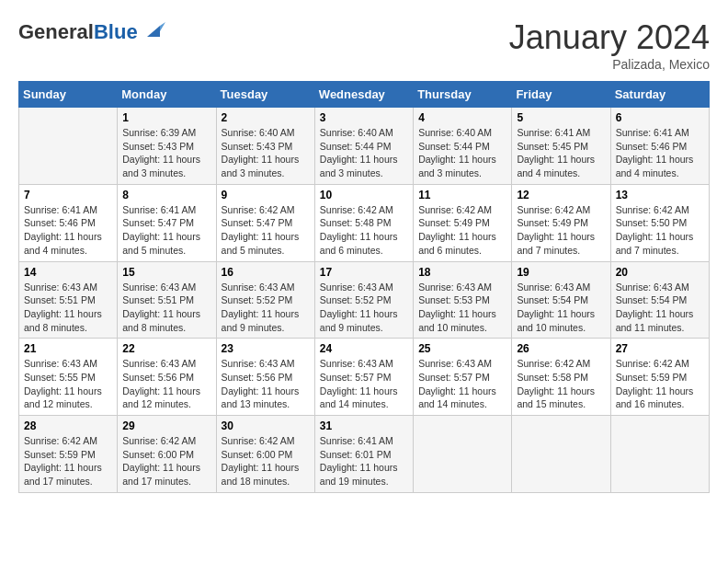  Describe the element at coordinates (166, 195) in the screenshot. I see `day-number: 8` at that location.